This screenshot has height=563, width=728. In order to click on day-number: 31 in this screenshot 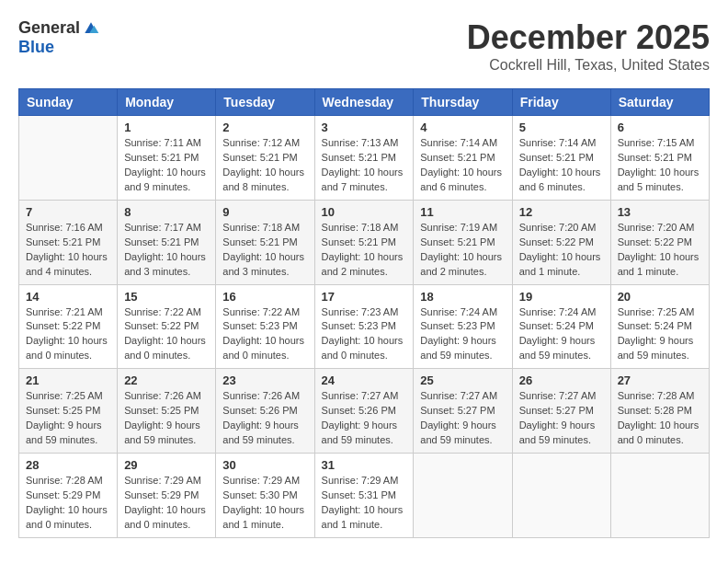, I will do `click(364, 465)`.